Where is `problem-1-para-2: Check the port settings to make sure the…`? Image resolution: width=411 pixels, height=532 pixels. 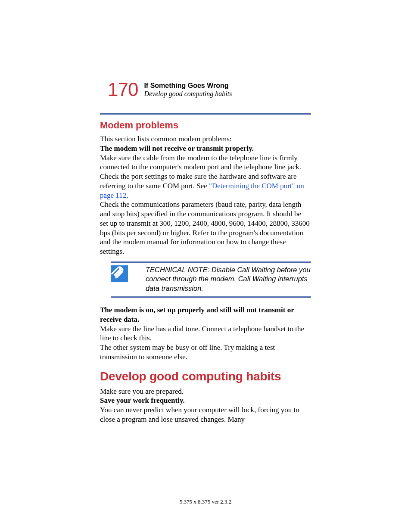 problem-1-para-2: Check the port settings to make sure the… is located at coordinates (206, 186).